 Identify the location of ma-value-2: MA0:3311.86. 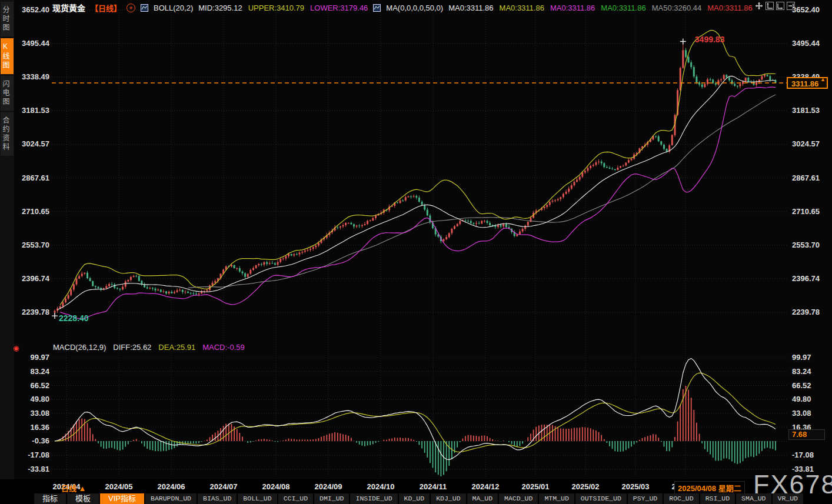
(573, 8).